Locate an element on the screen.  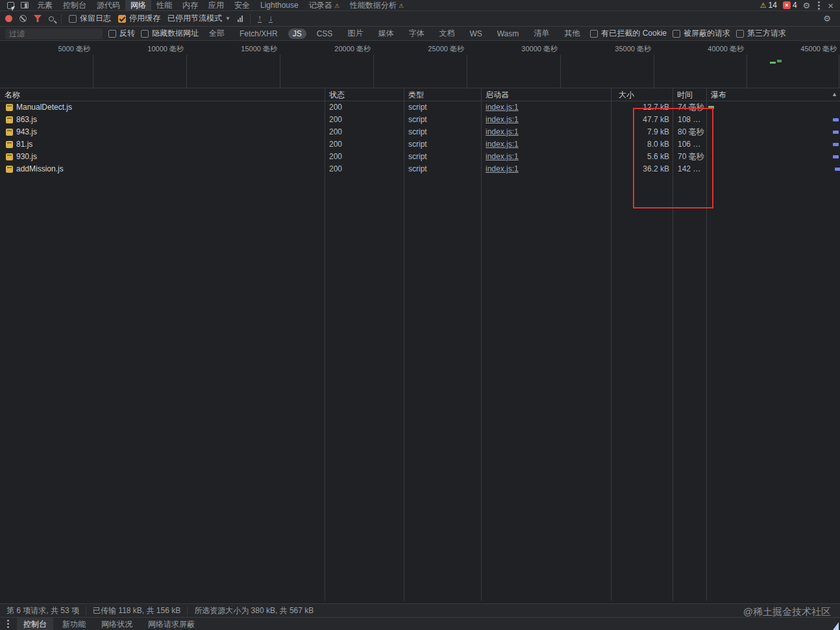
record-network-log-icon is located at coordinates (9, 18).